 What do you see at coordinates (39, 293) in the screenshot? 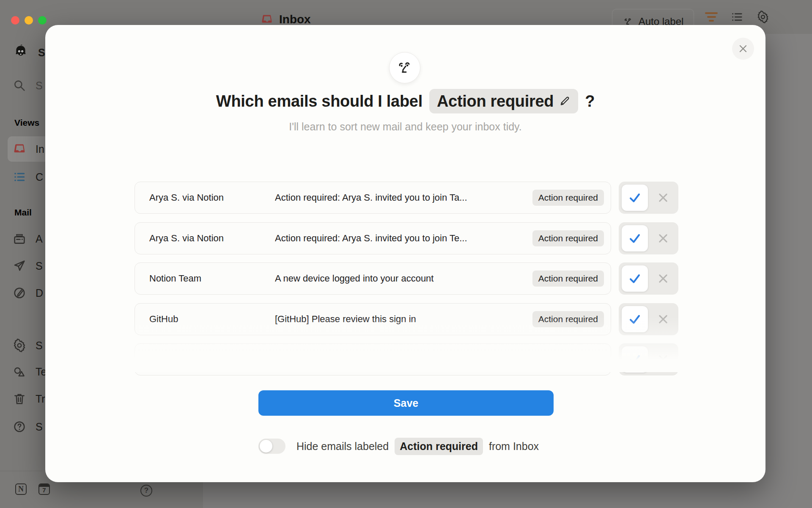
I see `sidebar-item-label: D` at bounding box center [39, 293].